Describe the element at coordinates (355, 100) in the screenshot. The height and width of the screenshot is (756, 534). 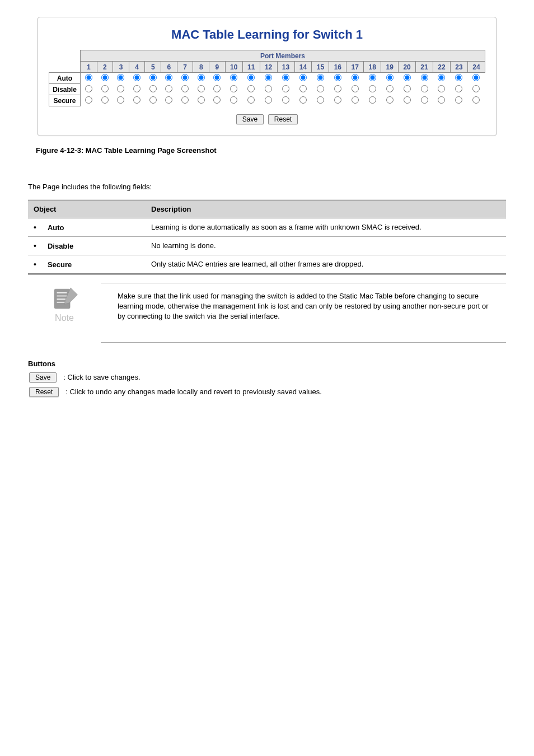
I see `radio-port17-secure` at that location.